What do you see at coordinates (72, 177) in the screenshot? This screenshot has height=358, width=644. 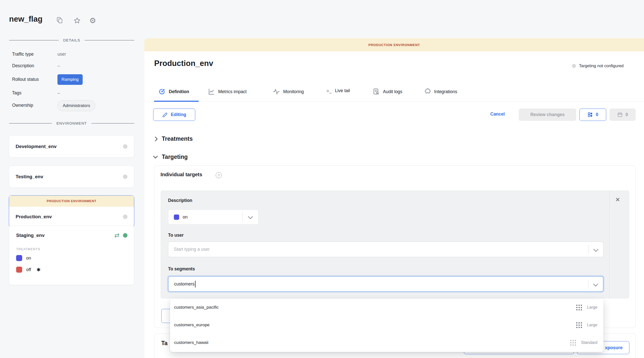 I see `env-card-testing: Testing_env` at bounding box center [72, 177].